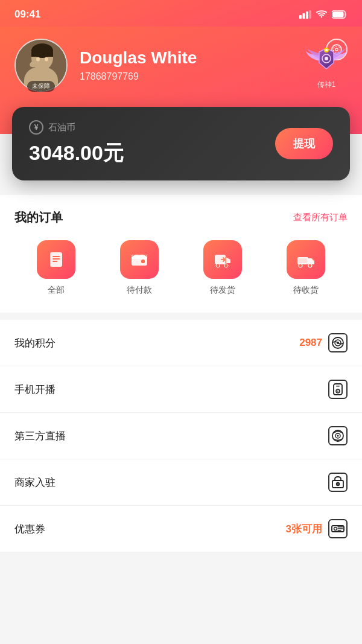  What do you see at coordinates (181, 144) in the screenshot?
I see `balance-card: ¥ 石油币 3048.00元 提现` at bounding box center [181, 144].